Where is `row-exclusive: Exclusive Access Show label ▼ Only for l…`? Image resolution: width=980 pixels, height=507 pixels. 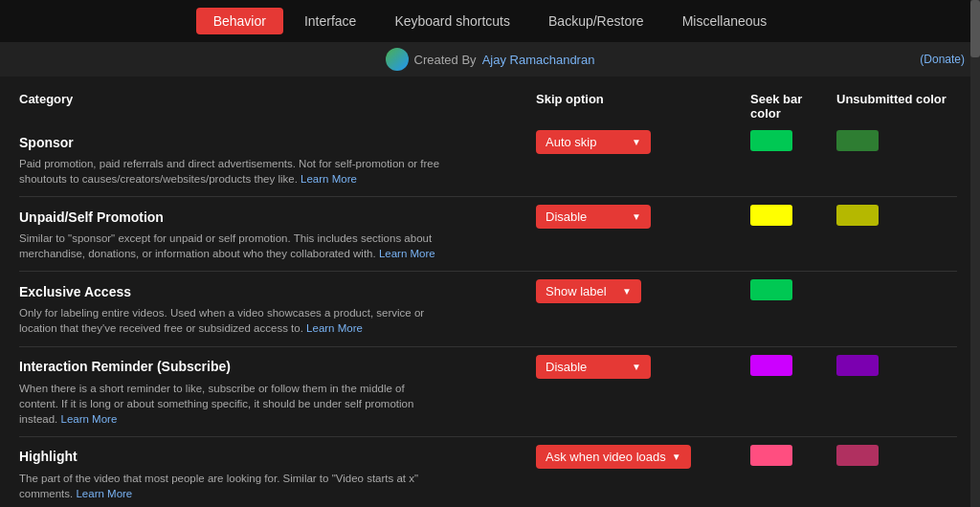
row-exclusive: Exclusive Access Show label ▼ Only for l… is located at coordinates (488, 308).